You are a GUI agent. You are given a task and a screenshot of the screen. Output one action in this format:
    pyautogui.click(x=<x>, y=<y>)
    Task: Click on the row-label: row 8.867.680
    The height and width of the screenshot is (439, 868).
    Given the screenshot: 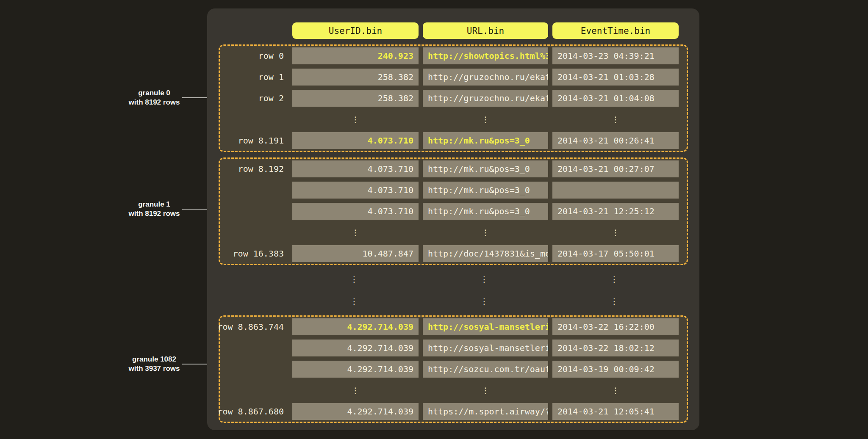 What is the action you would take?
    pyautogui.click(x=254, y=411)
    